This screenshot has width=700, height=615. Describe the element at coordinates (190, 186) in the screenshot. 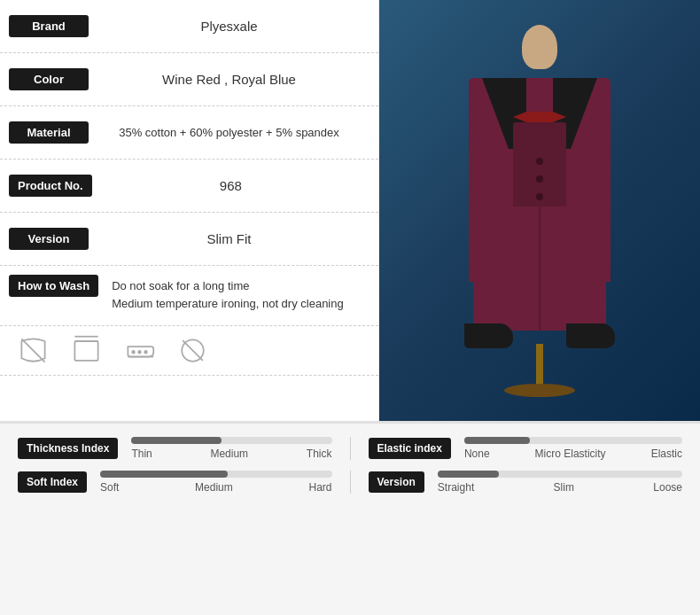

I see `product-no-row: Product No. 968` at that location.